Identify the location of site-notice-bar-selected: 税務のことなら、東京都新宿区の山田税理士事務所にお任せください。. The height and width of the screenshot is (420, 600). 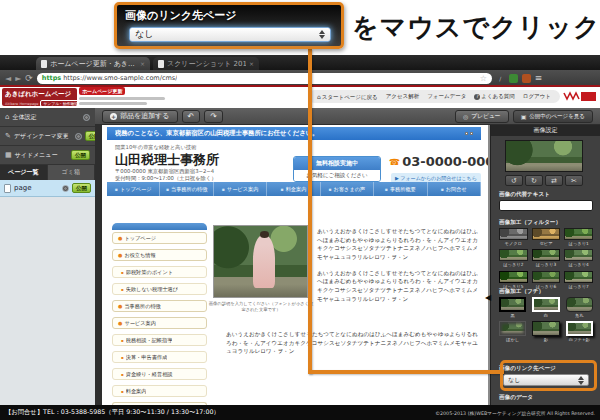
(294, 134).